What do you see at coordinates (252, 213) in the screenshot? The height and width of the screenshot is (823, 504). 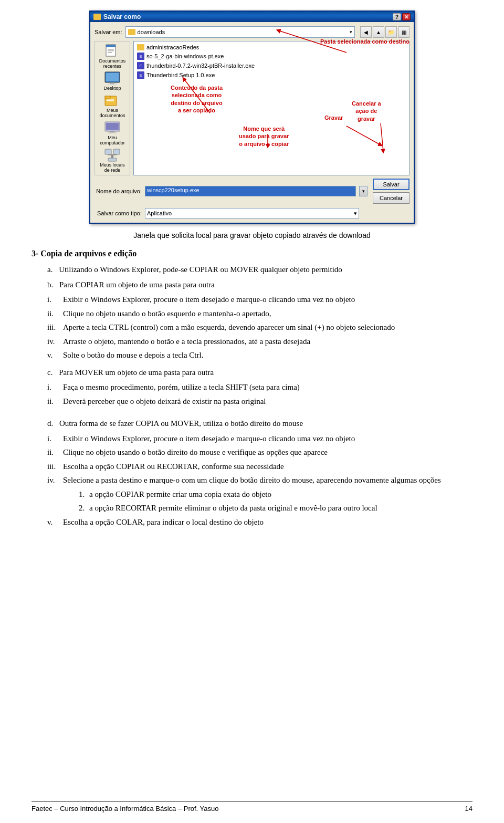 I see `filetype-row: Salvar como tipo: Aplicativo ▾` at bounding box center [252, 213].